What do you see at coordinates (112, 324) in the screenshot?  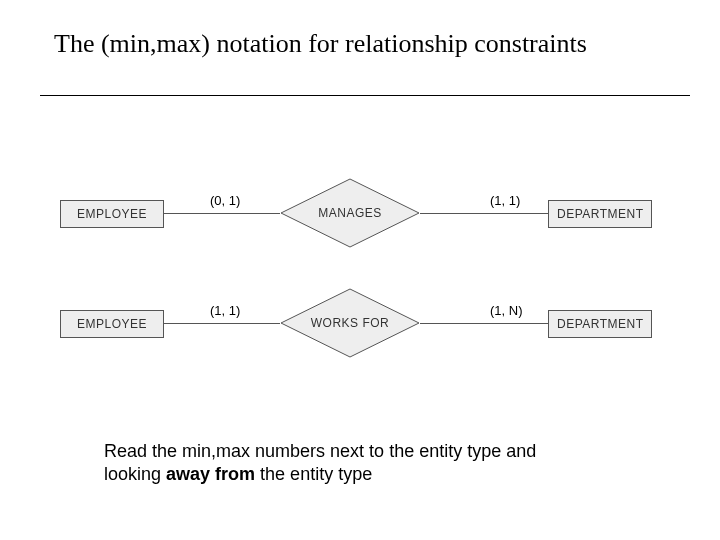 I see `entity-employee-2: EMPLOYEE` at bounding box center [112, 324].